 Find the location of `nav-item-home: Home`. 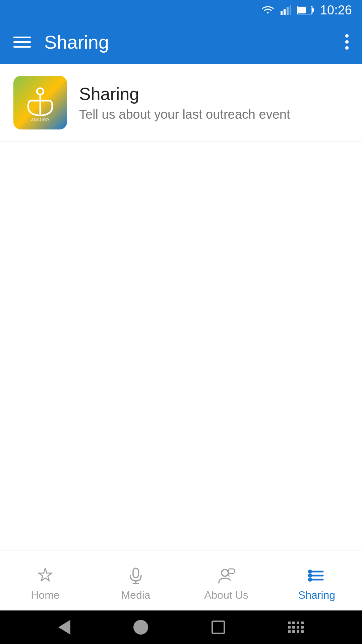

nav-item-home: Home is located at coordinates (45, 580).